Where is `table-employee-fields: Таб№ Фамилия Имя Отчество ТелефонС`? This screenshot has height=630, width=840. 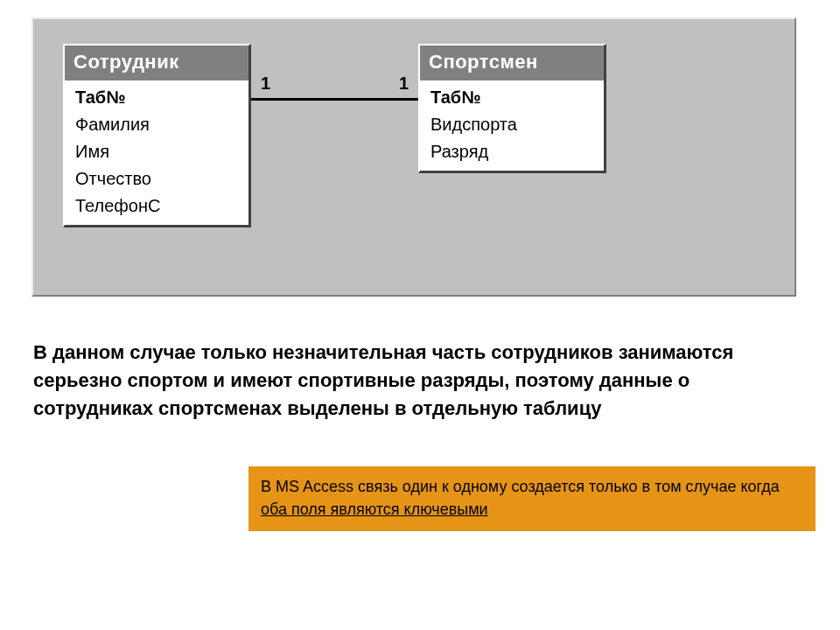 table-employee-fields: Таб№ Фамилия Имя Отчество ТелефонС is located at coordinates (157, 152).